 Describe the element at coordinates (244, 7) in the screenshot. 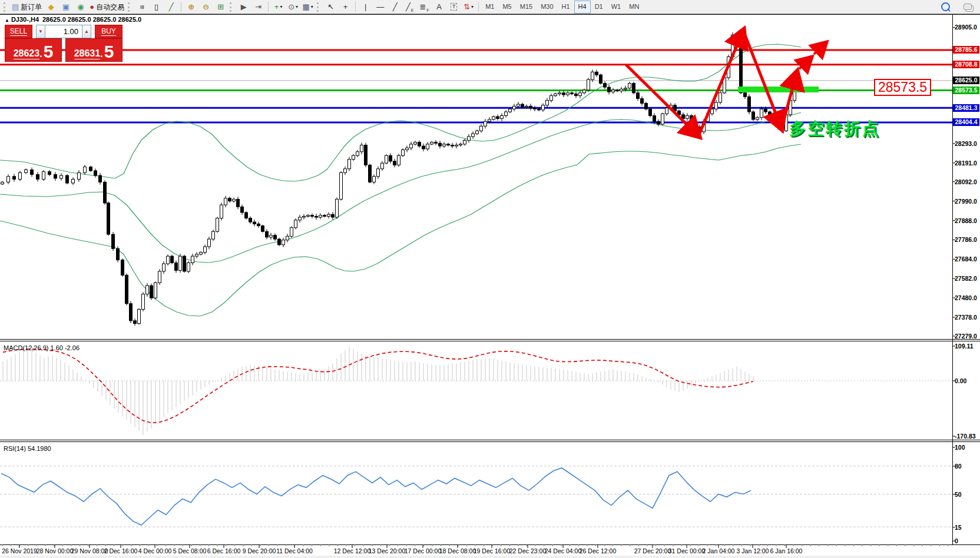

I see `auto-scroll-icon: ▶` at that location.